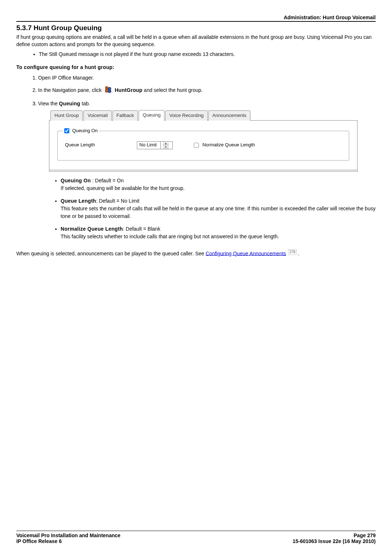 The width and height of the screenshot is (392, 555). Describe the element at coordinates (196, 54) in the screenshot. I see `top-note-list: The Still Queued message is not played i…` at that location.